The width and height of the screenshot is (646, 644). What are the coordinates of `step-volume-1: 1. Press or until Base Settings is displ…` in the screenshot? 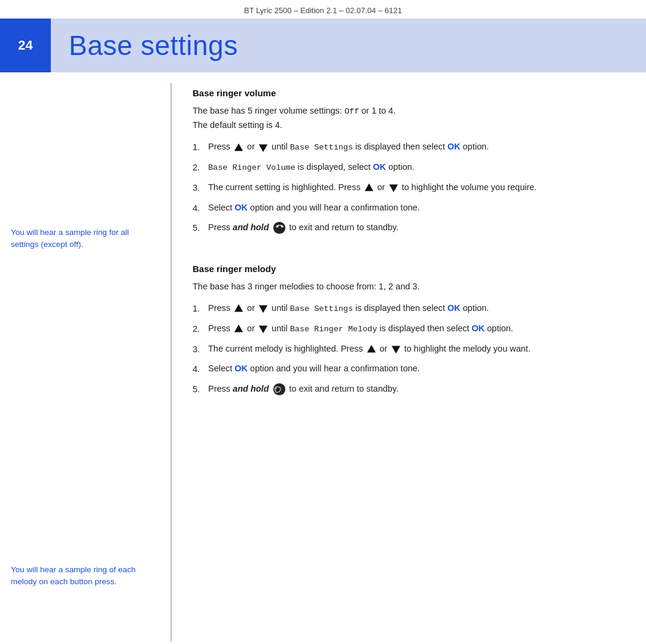 It's located at (407, 147).